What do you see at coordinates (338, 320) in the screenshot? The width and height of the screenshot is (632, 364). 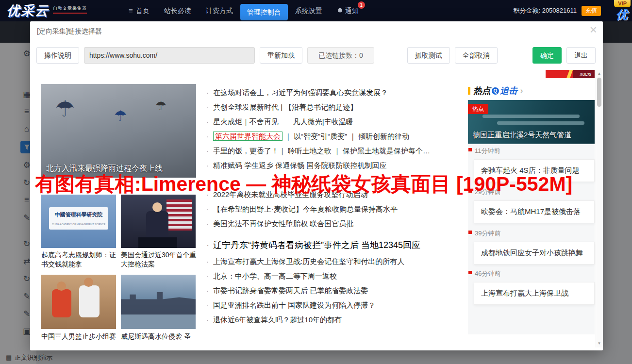 I see `news-link: 退休近6年被查算久吗？超过10年的都有` at bounding box center [338, 320].